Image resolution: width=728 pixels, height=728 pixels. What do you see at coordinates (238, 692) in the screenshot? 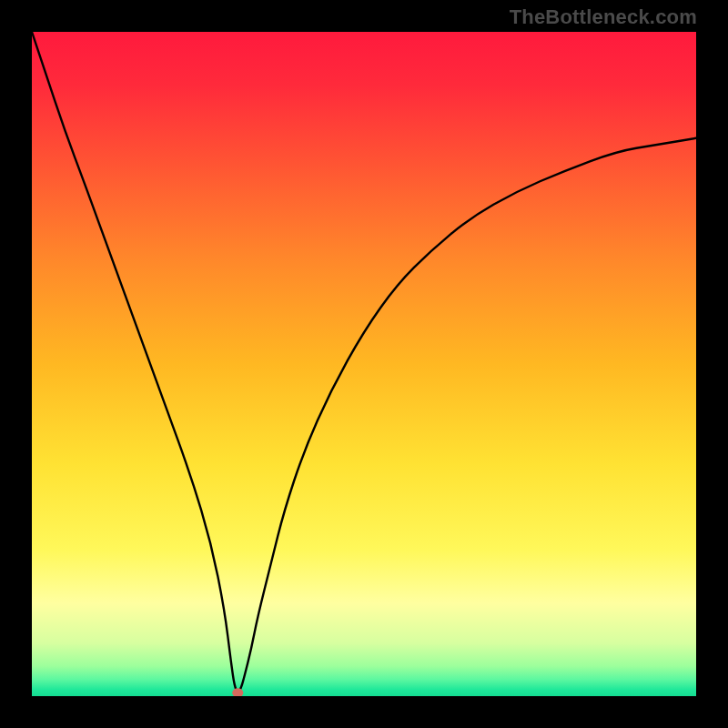
I see `optimum-point-marker` at bounding box center [238, 692].